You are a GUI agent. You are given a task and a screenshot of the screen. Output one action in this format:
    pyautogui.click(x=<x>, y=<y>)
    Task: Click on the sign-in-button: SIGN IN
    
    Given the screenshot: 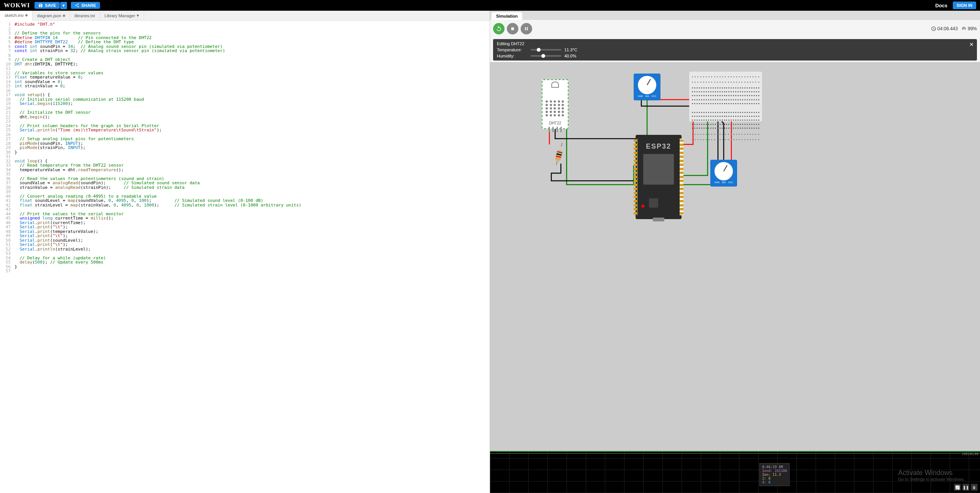 What is the action you would take?
    pyautogui.click(x=965, y=5)
    